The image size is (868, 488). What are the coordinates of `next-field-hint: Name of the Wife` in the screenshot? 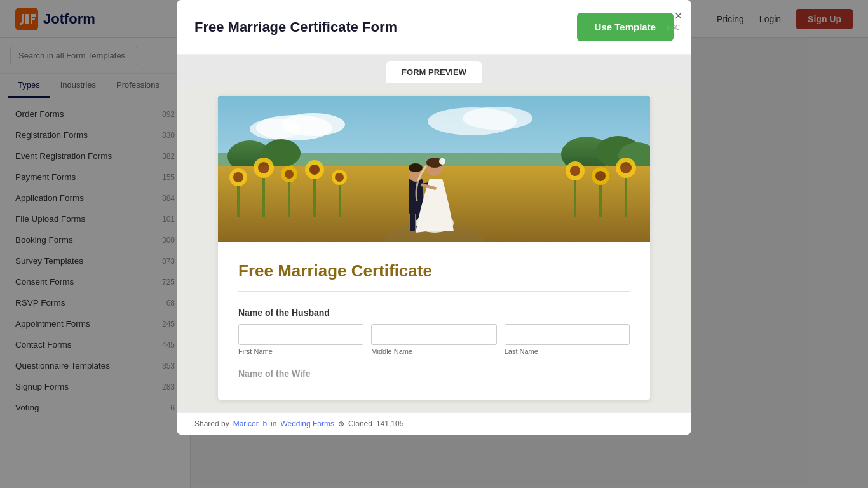 It's located at (434, 374).